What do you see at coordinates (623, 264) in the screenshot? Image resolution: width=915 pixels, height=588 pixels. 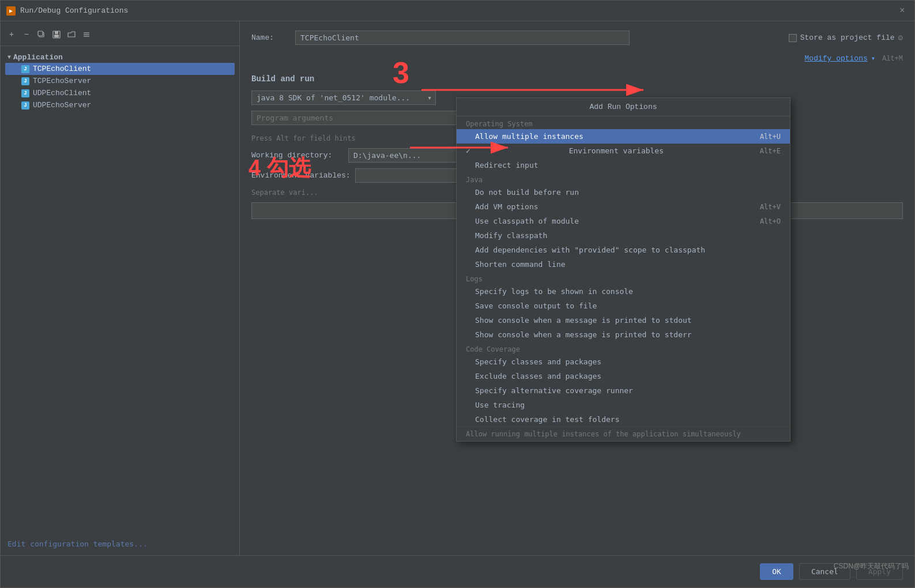 I see `shorten-command-item: Shorten command line` at bounding box center [623, 264].